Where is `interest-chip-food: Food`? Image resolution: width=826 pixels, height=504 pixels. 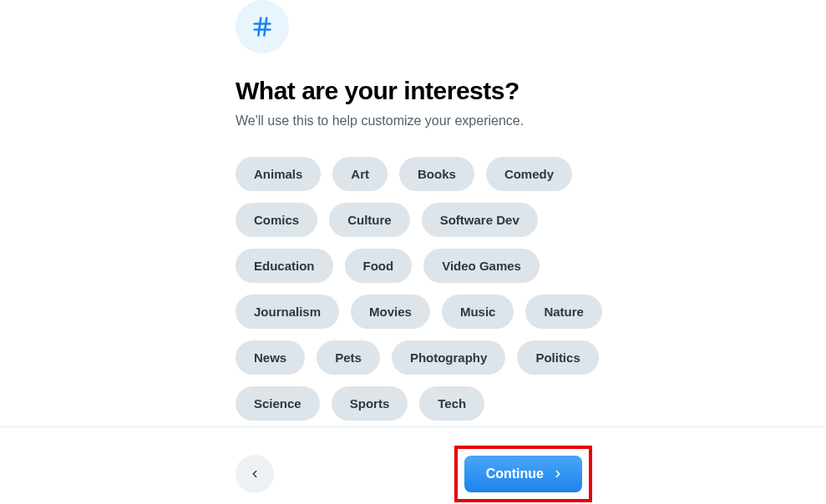 interest-chip-food: Food is located at coordinates (379, 265).